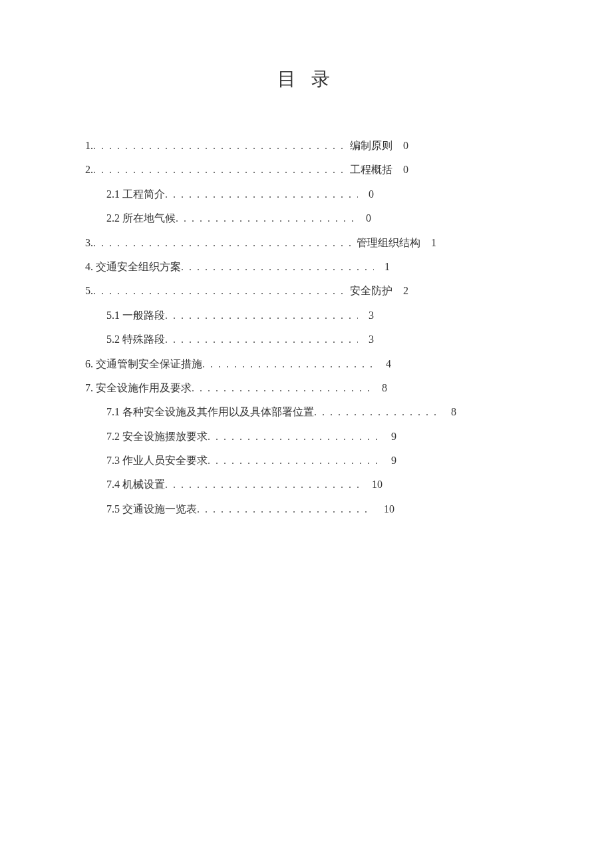 Image resolution: width=612 pixels, height=868 pixels. I want to click on toc-page-number: 2, so click(400, 291).